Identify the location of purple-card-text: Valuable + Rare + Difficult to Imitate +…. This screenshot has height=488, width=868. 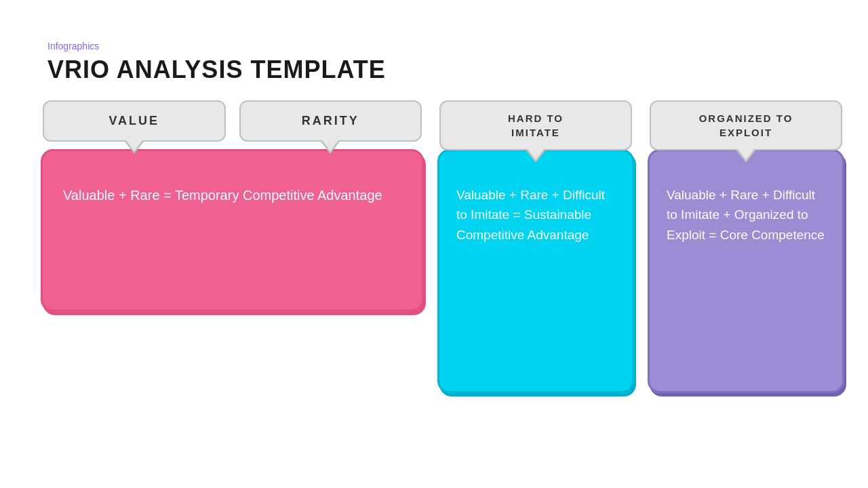
(746, 215).